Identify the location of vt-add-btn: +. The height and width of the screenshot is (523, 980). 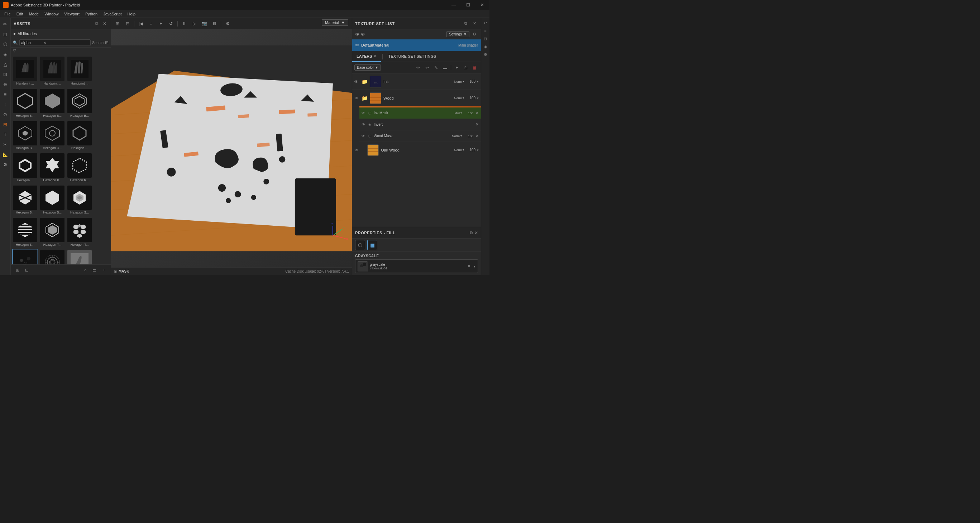
(161, 24).